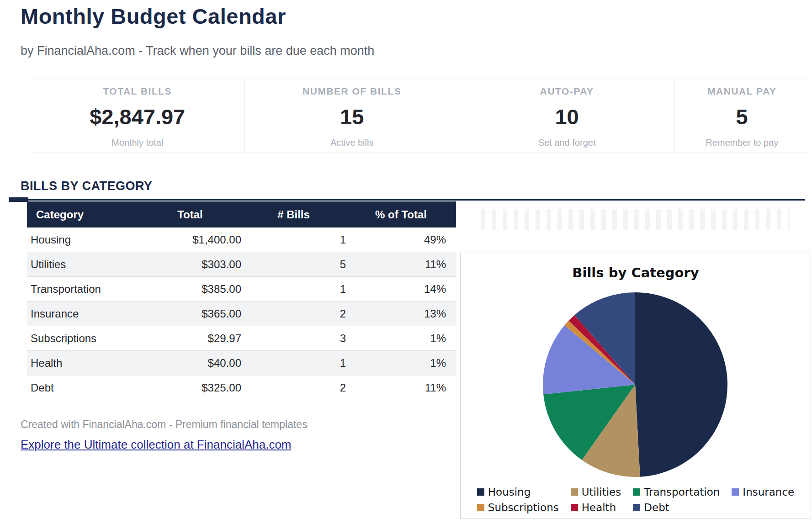 Image resolution: width=812 pixels, height=529 pixels. I want to click on legend-item-housing: Housing, so click(518, 492).